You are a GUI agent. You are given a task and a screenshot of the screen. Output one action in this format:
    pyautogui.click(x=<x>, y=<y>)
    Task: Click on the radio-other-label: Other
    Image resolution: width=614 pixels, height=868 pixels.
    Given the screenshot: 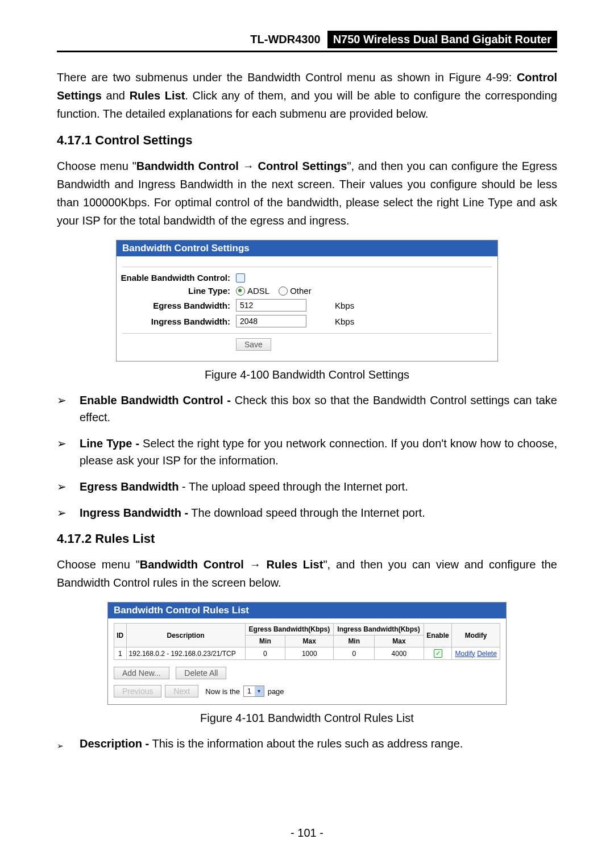 What is the action you would take?
    pyautogui.click(x=301, y=291)
    